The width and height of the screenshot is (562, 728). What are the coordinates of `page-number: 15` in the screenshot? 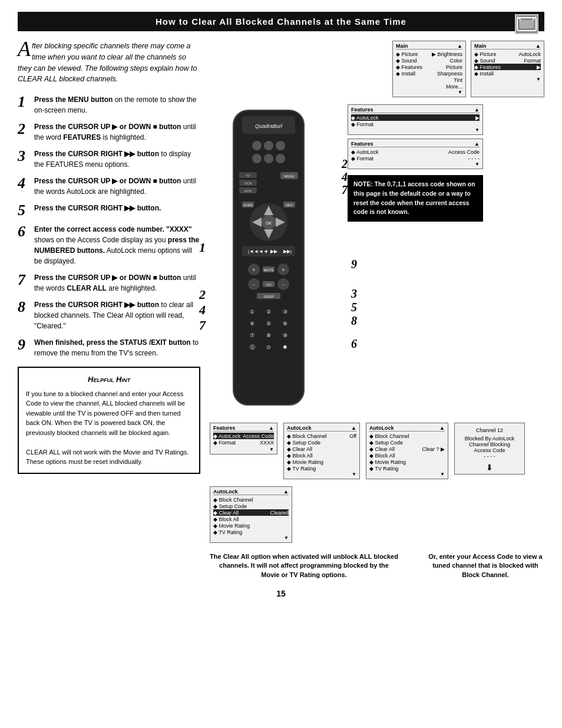 It's located at (281, 594).